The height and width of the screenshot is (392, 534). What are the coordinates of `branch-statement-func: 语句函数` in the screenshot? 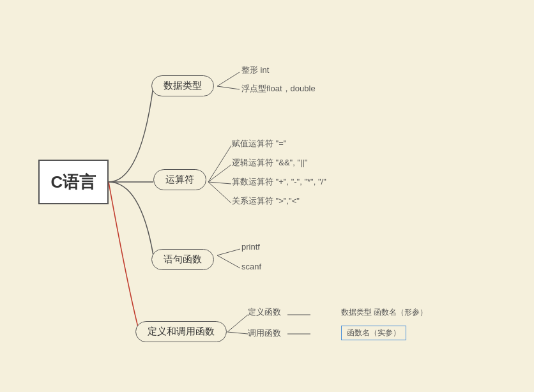 It's located at (183, 259).